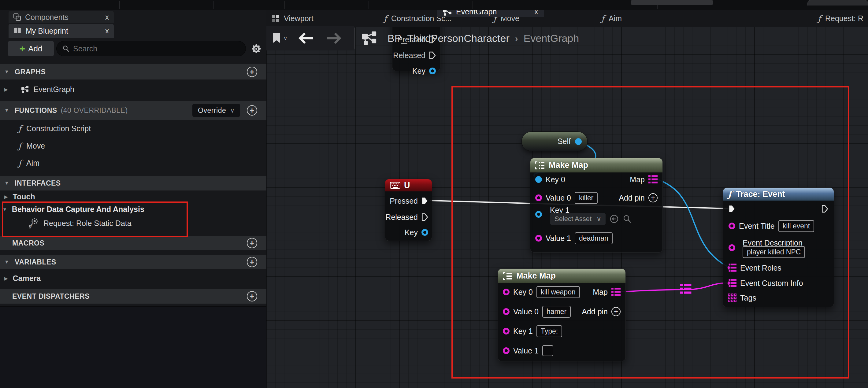 The image size is (868, 388). Describe the element at coordinates (292, 19) in the screenshot. I see `tab-viewport: Viewport` at that location.